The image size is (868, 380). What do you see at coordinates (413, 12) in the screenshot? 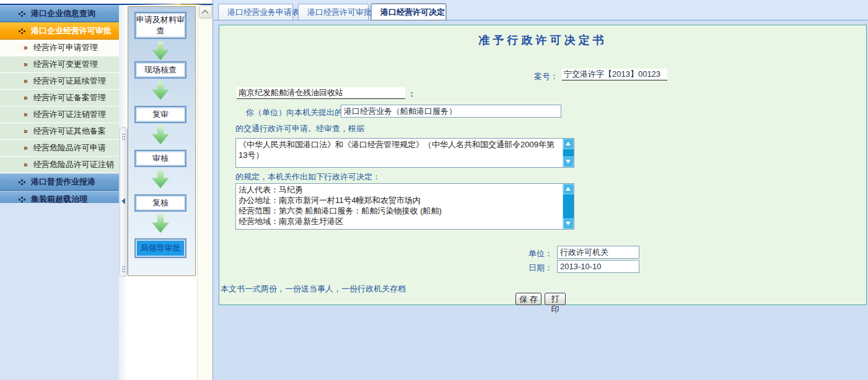
I see `tab-label: 港口经营许可决定` at bounding box center [413, 12].